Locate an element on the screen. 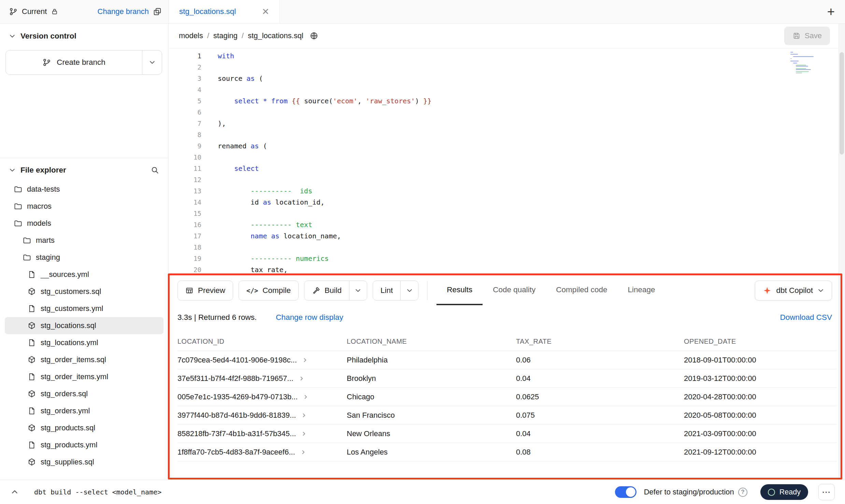 The width and height of the screenshot is (845, 504). minimap is located at coordinates (801, 63).